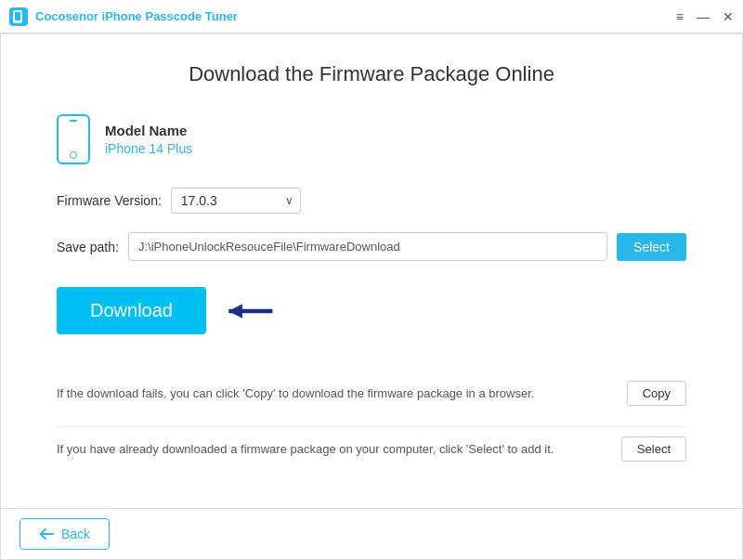  What do you see at coordinates (330, 449) in the screenshot?
I see `select-info-text: If you have already downloaded a firmwar…` at bounding box center [330, 449].